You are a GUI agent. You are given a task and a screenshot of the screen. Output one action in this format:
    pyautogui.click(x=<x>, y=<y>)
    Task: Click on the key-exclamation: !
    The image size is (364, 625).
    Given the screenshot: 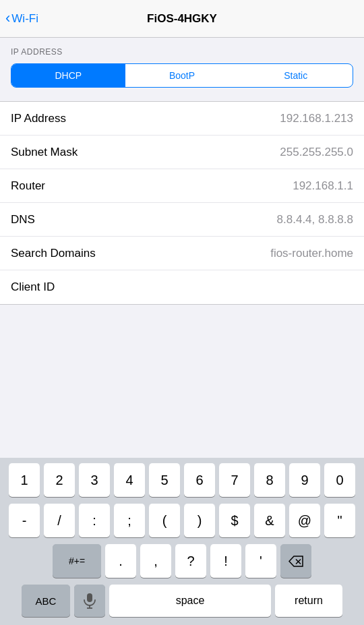 What is the action you would take?
    pyautogui.click(x=226, y=561)
    